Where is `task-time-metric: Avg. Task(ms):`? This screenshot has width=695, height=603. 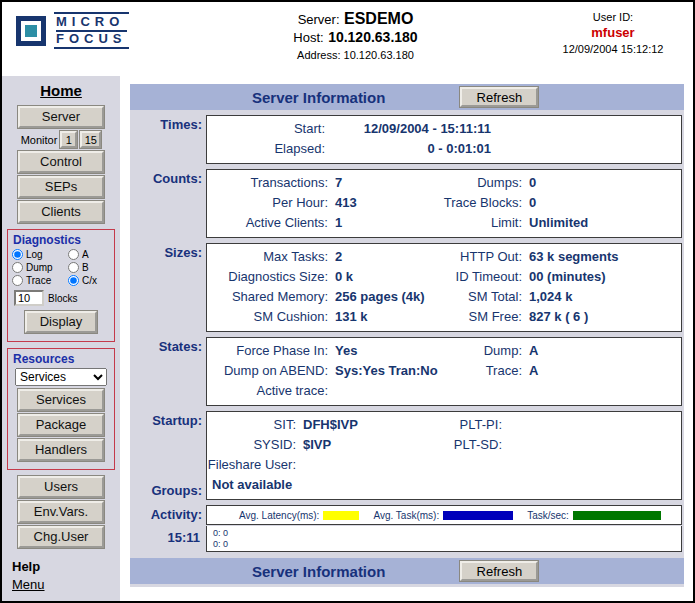
task-time-metric: Avg. Task(ms): is located at coordinates (443, 516).